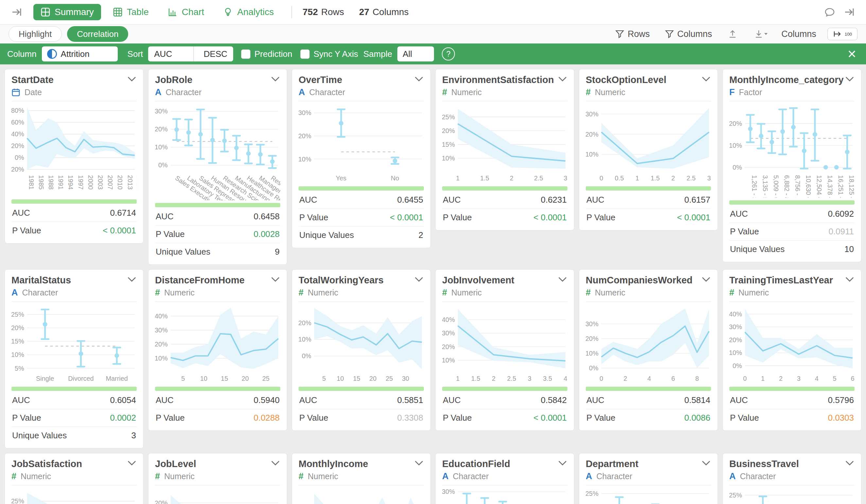 Image resolution: width=866 pixels, height=504 pixels. I want to click on column-chart: 0%10%20%30%Human Resourc...Technical Deg…, so click(505, 496).